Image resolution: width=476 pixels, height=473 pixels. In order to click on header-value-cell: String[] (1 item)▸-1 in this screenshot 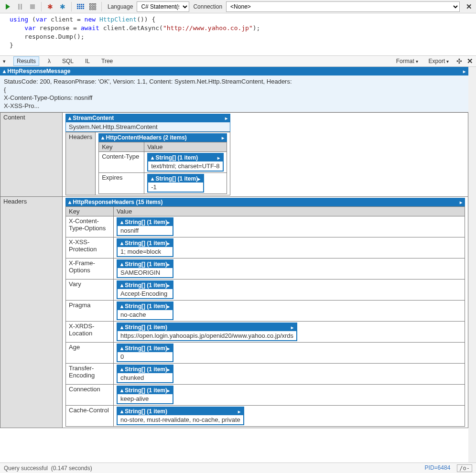, I will do `click(185, 183)`.